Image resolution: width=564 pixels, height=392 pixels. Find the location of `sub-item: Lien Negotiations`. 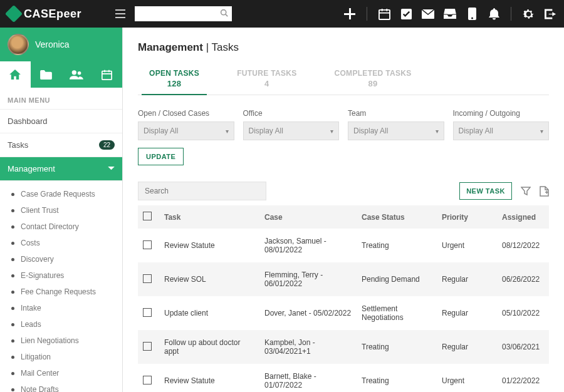

sub-item: Lien Negotiations is located at coordinates (61, 341).